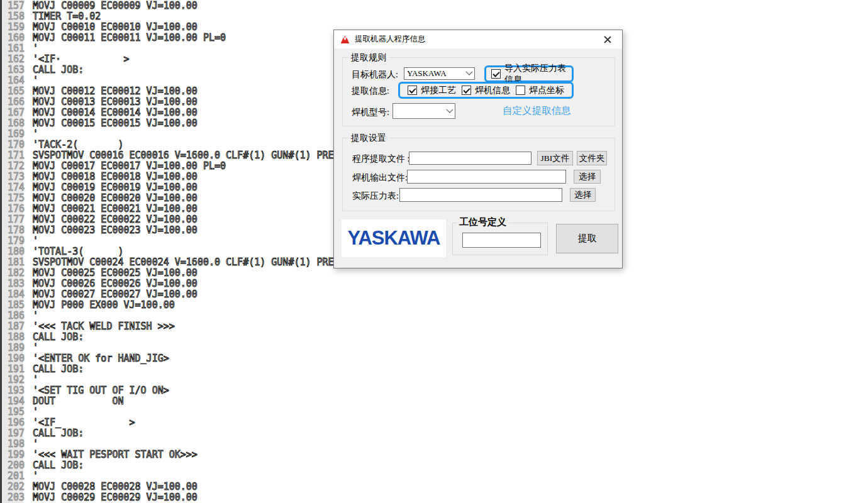 This screenshot has width=868, height=503. I want to click on code-text: MOVJ C00027 EC00027 VJ=100.00, so click(111, 294).